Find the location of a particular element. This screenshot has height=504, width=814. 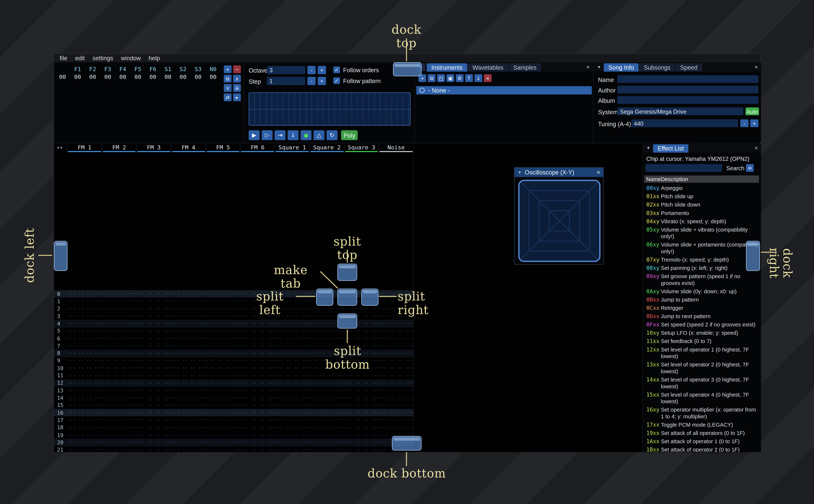

effect-row: 09xySet groove pattern (speed 1 if no gr… is located at coordinates (703, 279).